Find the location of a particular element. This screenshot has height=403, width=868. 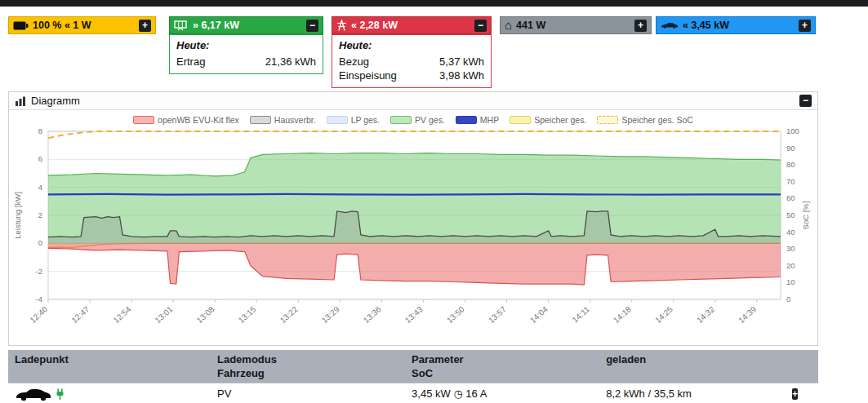

svg-text: 13:43 is located at coordinates (414, 315).